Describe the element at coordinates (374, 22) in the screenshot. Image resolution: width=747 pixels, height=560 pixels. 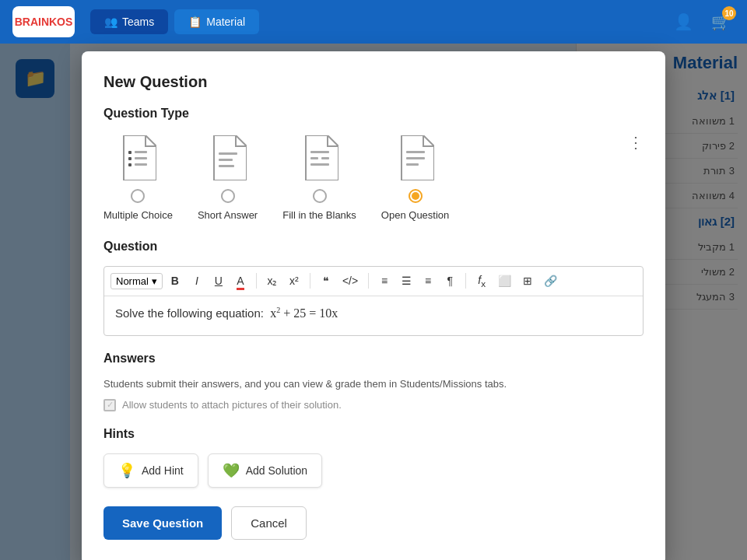
I see `navbar: BRAINKOS 👥 Teams 📋 Material 👤 🛒 10` at that location.